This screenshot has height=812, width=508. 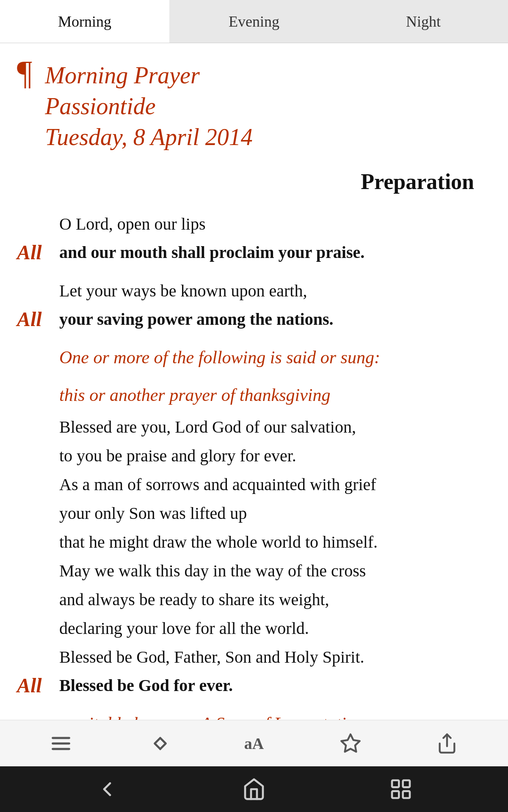 What do you see at coordinates (254, 600) in the screenshot?
I see `blessing-line-6: and always be ready to share its weight,` at bounding box center [254, 600].